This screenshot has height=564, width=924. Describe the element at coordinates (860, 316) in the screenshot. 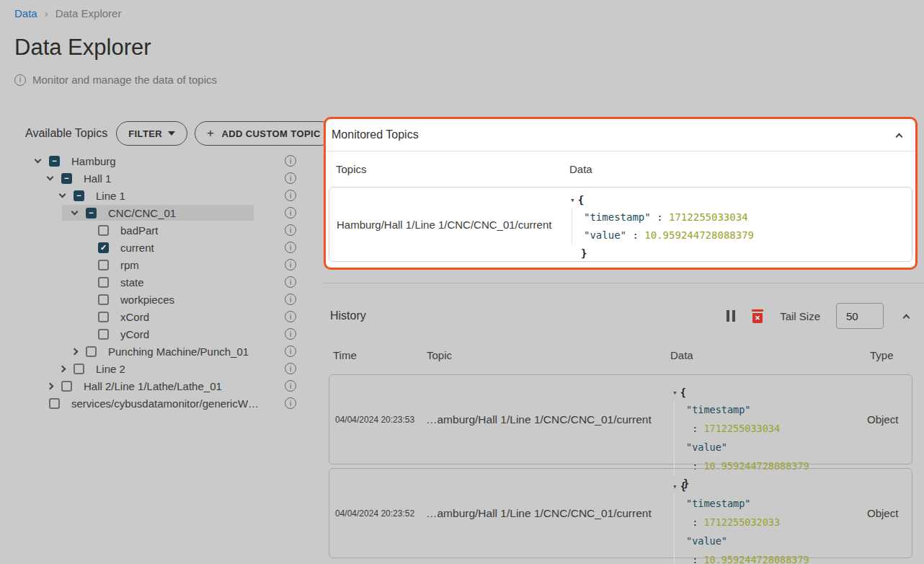

I see `tail-size-input` at that location.